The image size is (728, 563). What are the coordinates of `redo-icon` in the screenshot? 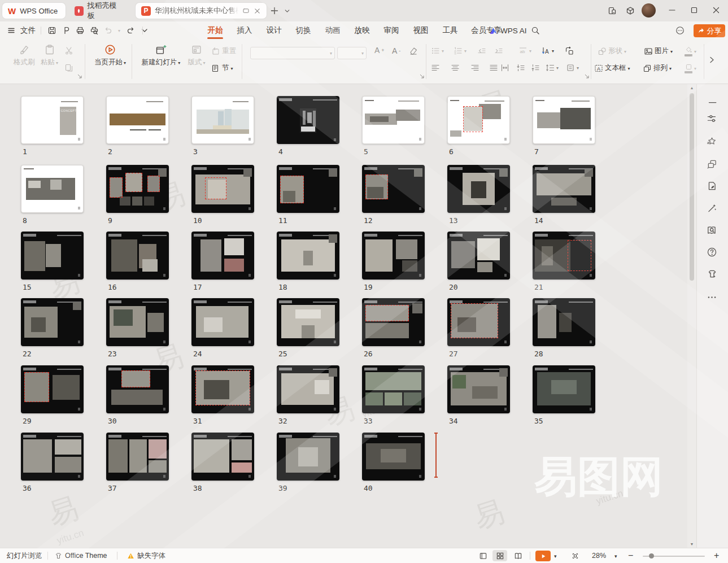 It's located at (130, 30).